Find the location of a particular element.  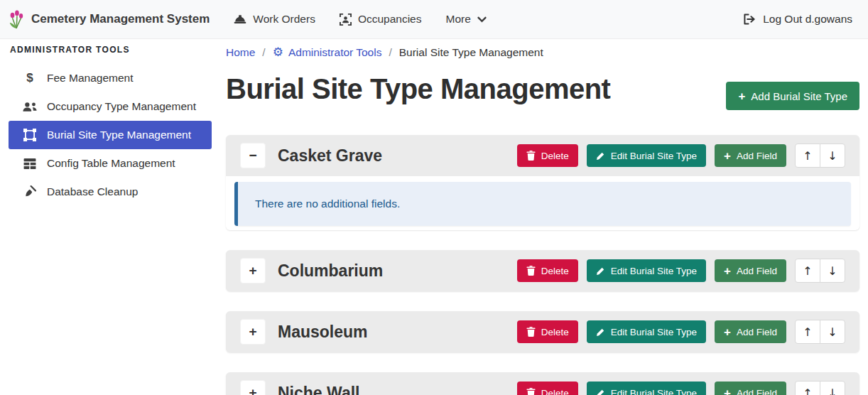

breadcrumb-admin-label: Administrator Tools is located at coordinates (335, 53).